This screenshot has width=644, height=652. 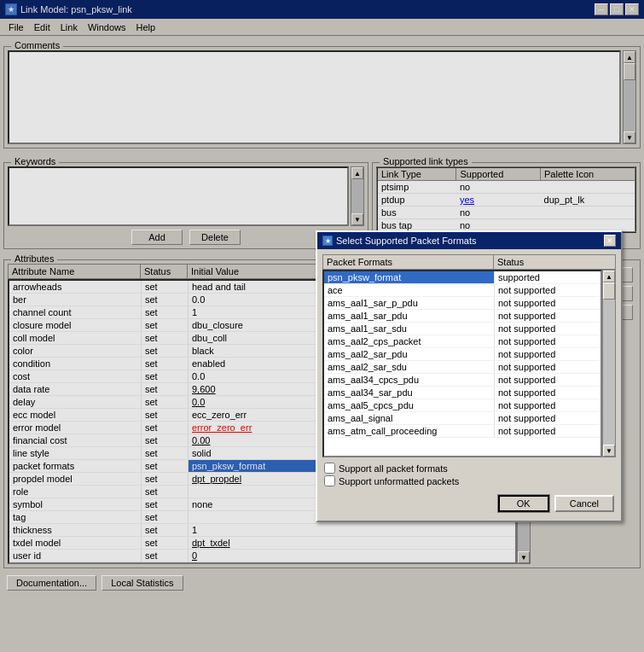 I want to click on dialog-cell-status-3: not supported, so click(x=548, y=316).